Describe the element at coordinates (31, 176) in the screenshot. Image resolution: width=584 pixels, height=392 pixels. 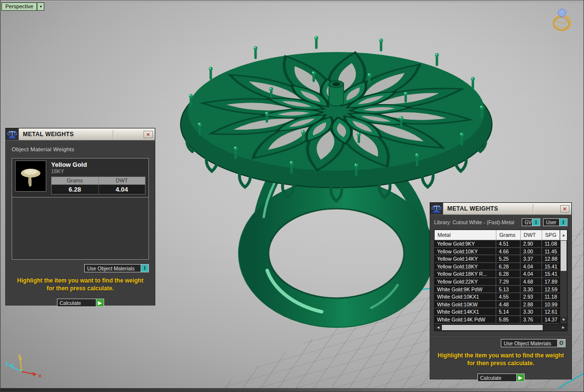
I see `material-thumbnail` at that location.